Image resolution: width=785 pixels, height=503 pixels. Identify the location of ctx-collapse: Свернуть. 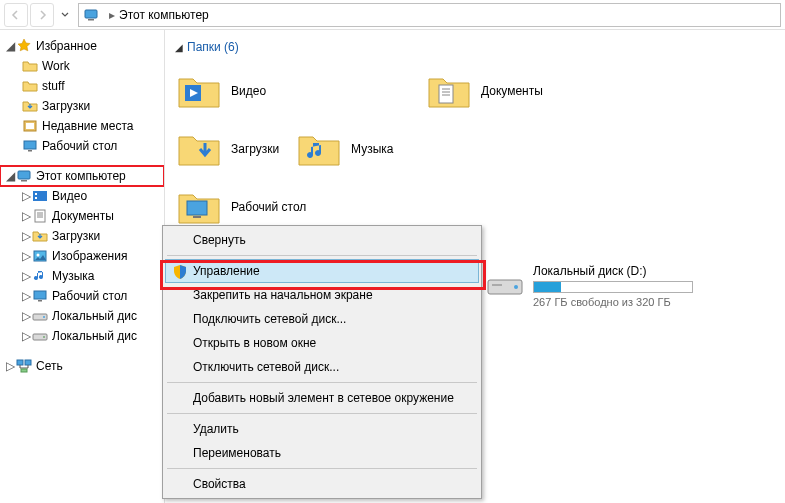
(322, 240).